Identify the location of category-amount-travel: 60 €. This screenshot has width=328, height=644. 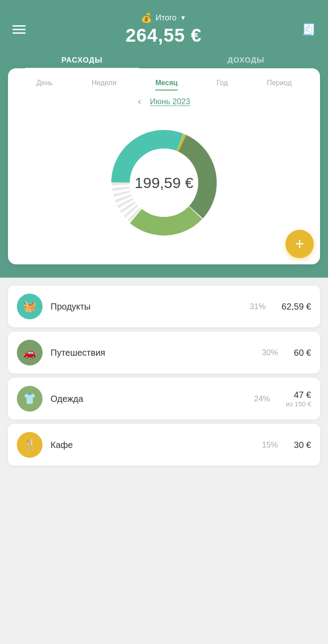
(302, 353).